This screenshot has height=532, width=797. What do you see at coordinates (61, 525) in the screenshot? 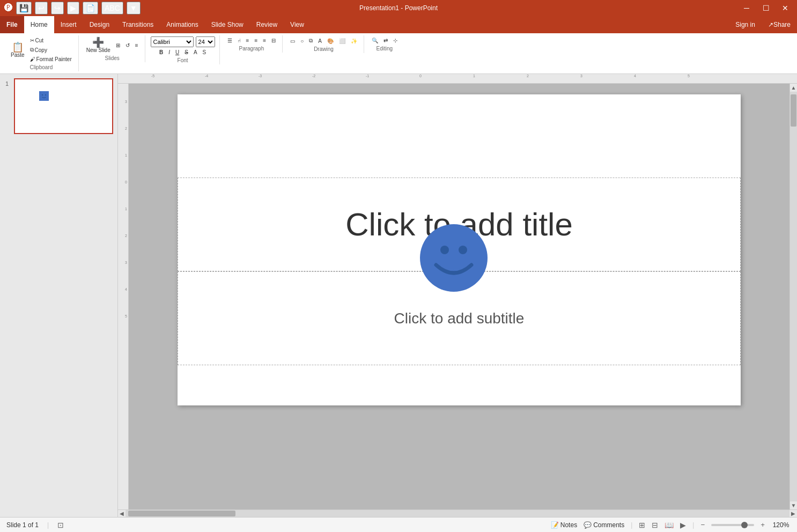
I see `fit-slide-button: ⊡` at bounding box center [61, 525].